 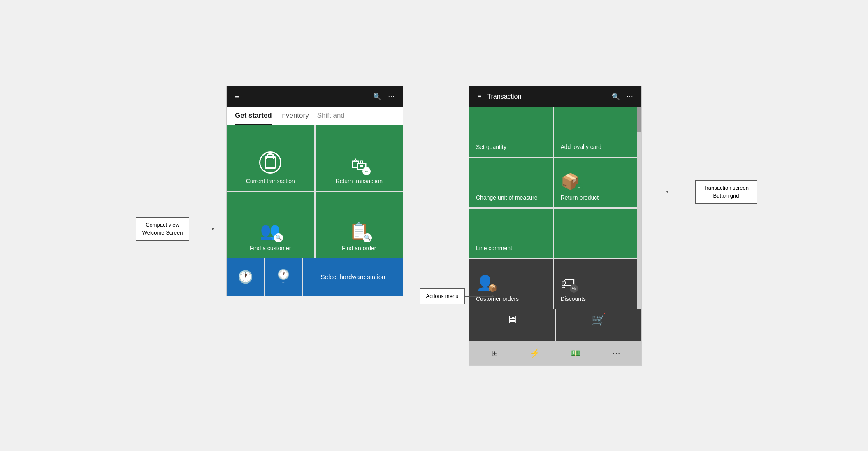 I want to click on pct-badge: %, so click(x=574, y=288).